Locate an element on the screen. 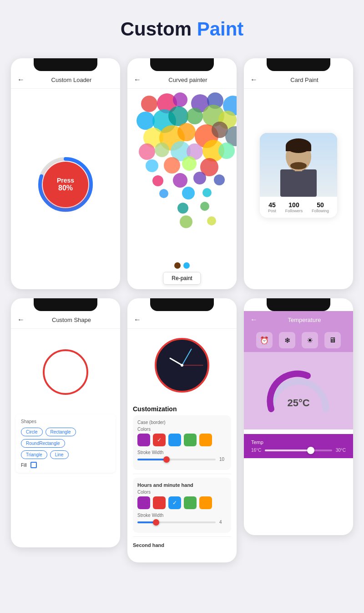 The height and width of the screenshot is (613, 364). temp-slider-track is located at coordinates (298, 450).